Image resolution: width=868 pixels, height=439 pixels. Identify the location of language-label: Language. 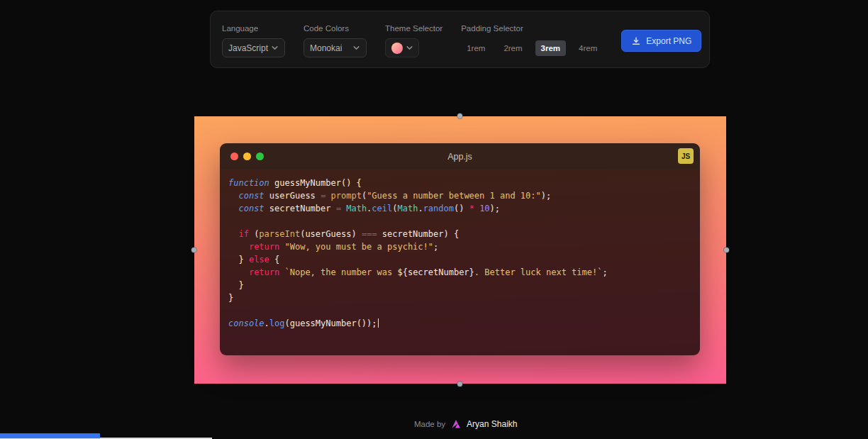
(254, 28).